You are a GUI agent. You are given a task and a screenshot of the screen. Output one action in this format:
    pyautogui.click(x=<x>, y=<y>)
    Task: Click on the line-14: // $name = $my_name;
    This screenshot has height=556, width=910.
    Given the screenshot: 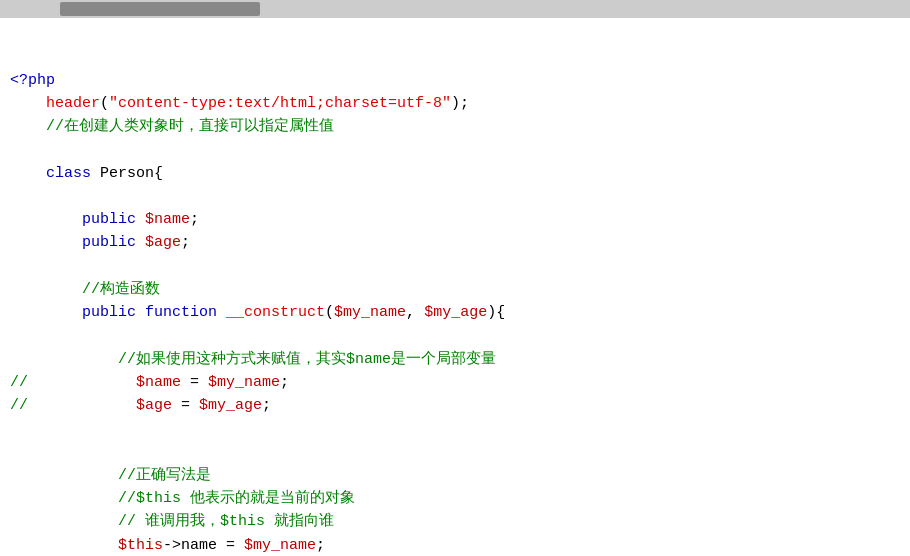 What is the action you would take?
    pyautogui.click(x=455, y=382)
    